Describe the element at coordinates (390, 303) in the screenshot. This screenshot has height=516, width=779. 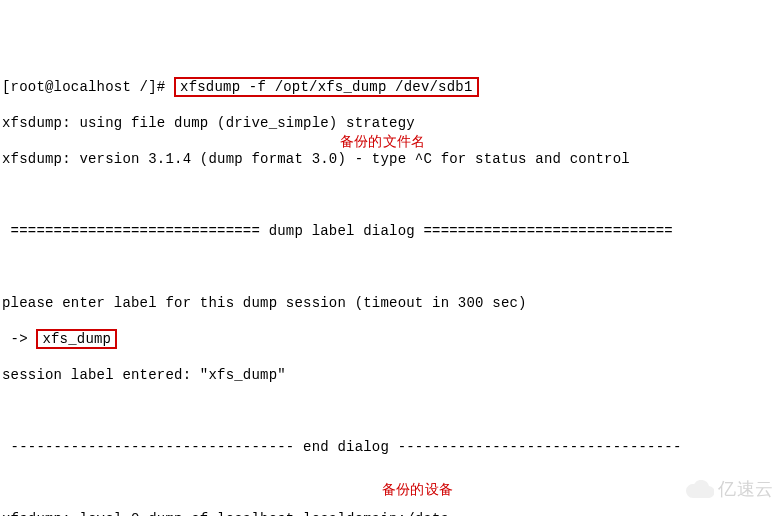
I see `prompt-label: please enter label for this dump session…` at that location.